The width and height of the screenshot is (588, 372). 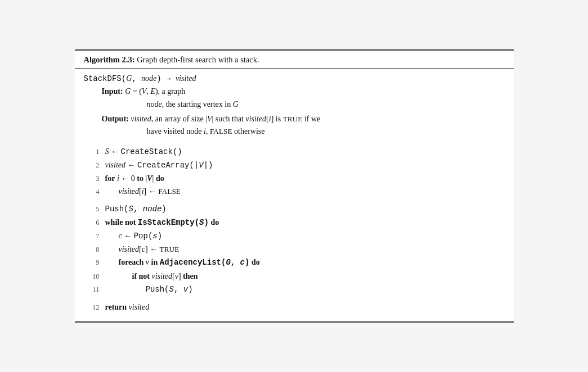 I want to click on code-line-9: 9 foreach v in AdjacencyList(G, c) do, so click(x=294, y=262).